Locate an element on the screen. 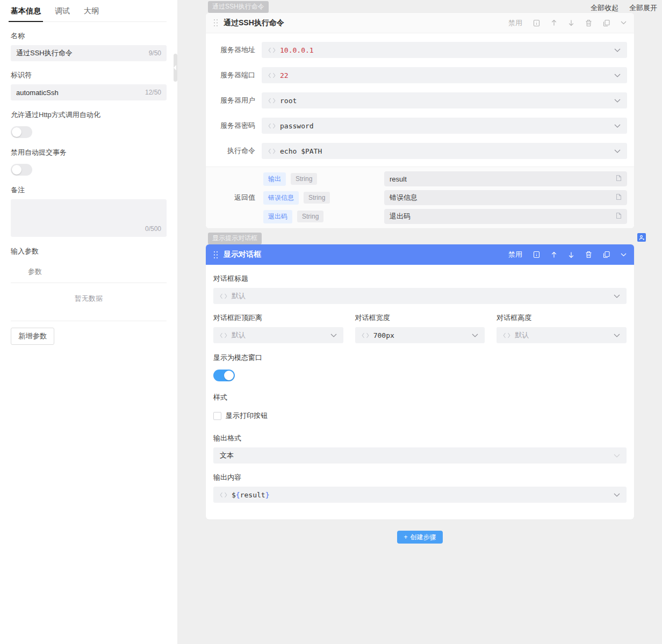 The height and width of the screenshot is (644, 662). tab-debug: 调试 is located at coordinates (62, 14).